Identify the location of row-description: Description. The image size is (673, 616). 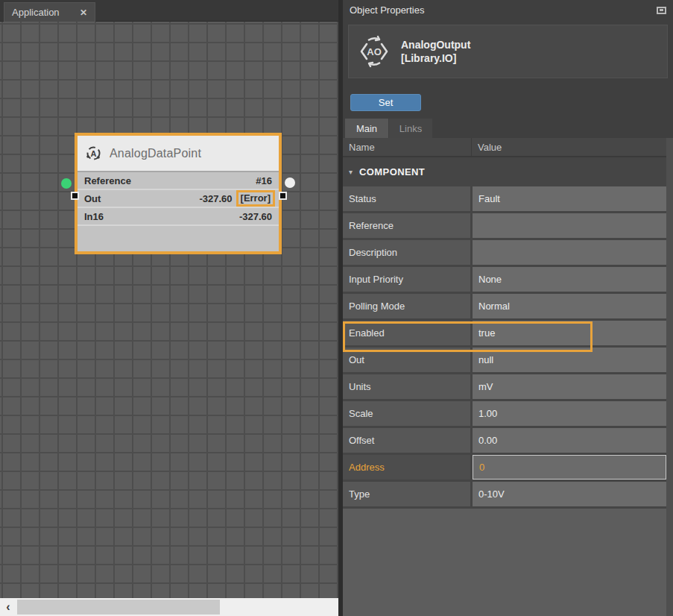
(505, 252).